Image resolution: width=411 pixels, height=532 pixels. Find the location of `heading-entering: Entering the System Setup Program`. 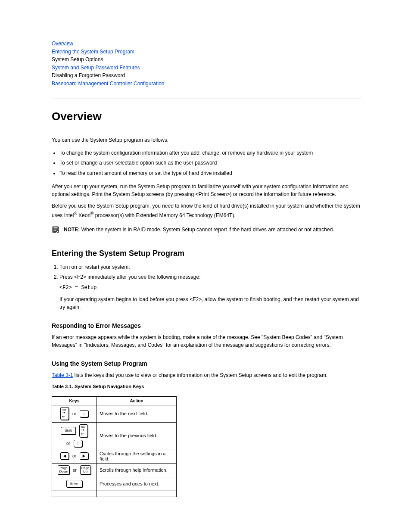

heading-entering: Entering the System Setup Program is located at coordinates (207, 253).